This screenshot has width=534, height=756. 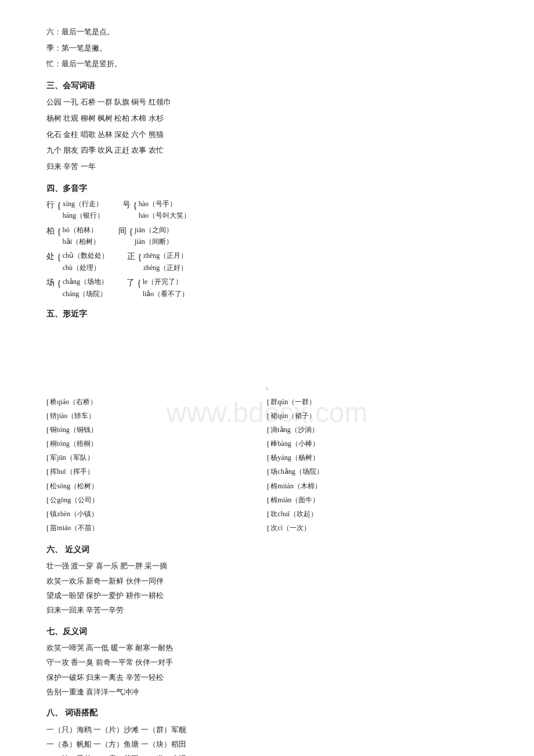 I want to click on poly-hao: 号 { hào（号手） háo（号叫大笑）, so click(x=157, y=210).